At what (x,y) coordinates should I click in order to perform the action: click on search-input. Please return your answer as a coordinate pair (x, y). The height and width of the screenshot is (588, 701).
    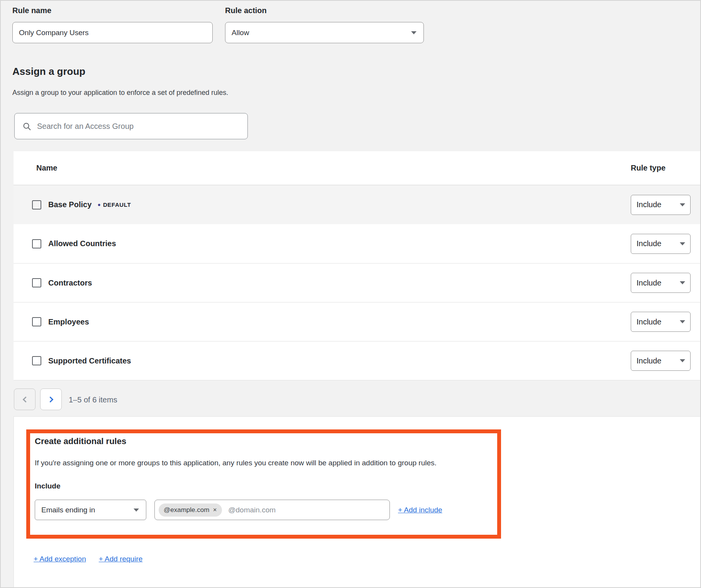
    Looking at the image, I should click on (131, 126).